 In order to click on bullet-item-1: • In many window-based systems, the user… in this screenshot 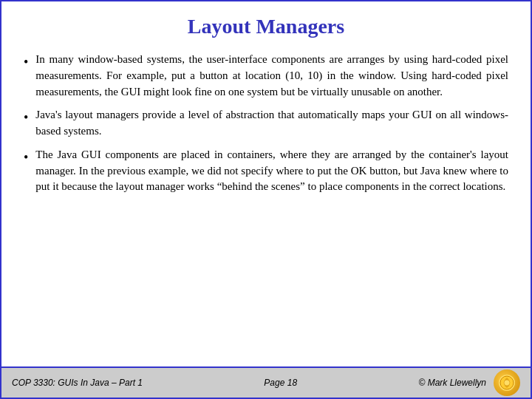, I will do `click(266, 75)`.